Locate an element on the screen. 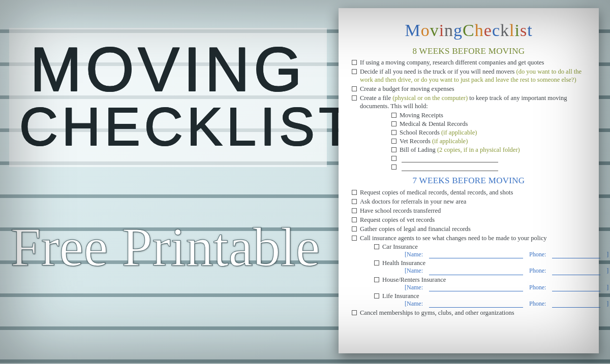 The image size is (610, 364). title-line-1: MOVING is located at coordinates (168, 70).